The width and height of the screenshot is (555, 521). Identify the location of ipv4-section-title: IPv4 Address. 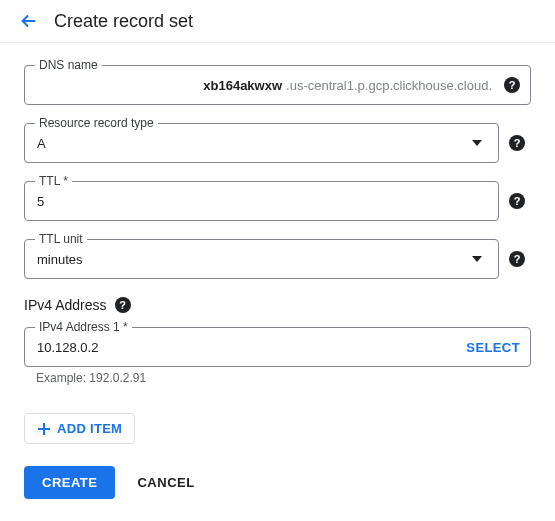
(66, 305).